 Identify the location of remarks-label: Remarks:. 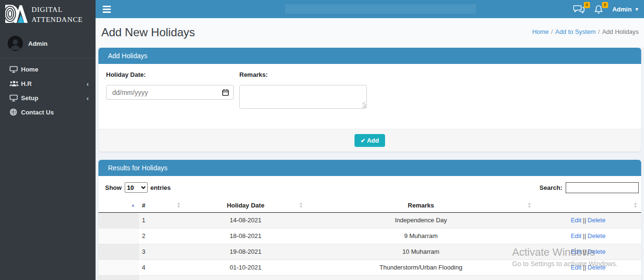
(253, 74).